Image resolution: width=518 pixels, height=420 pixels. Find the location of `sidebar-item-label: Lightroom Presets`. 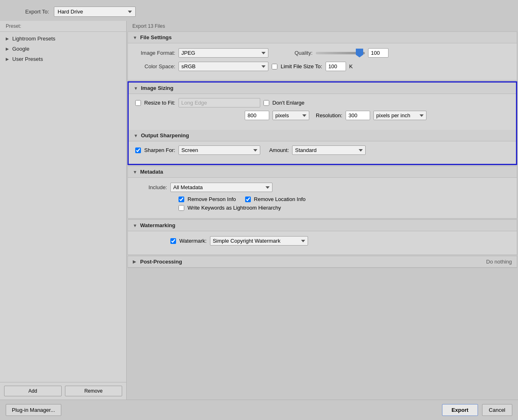

sidebar-item-label: Lightroom Presets is located at coordinates (34, 38).